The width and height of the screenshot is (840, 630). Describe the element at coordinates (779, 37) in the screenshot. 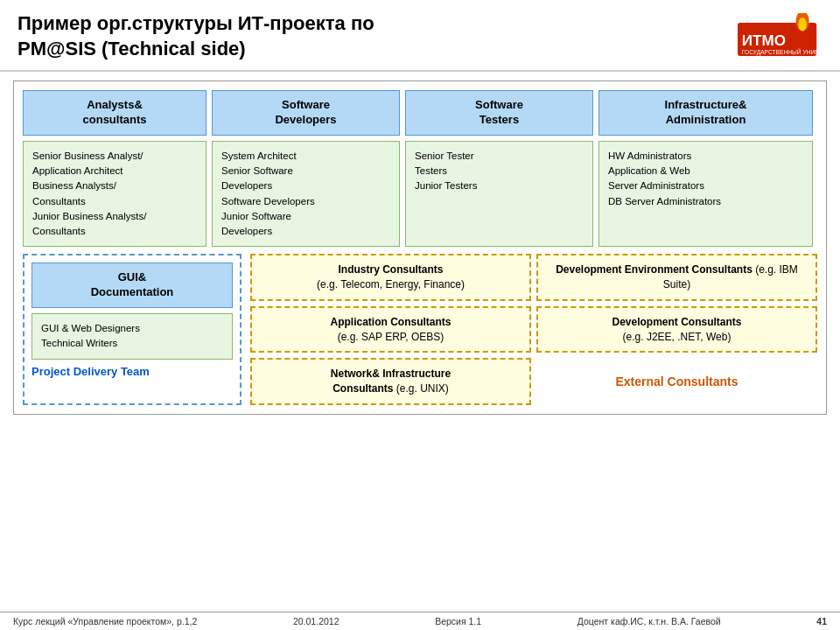

I see `itmo-logo: ИТМО ГОСУДАРСТВЕННЫЙ УНИВЕРСИТЕТ` at that location.